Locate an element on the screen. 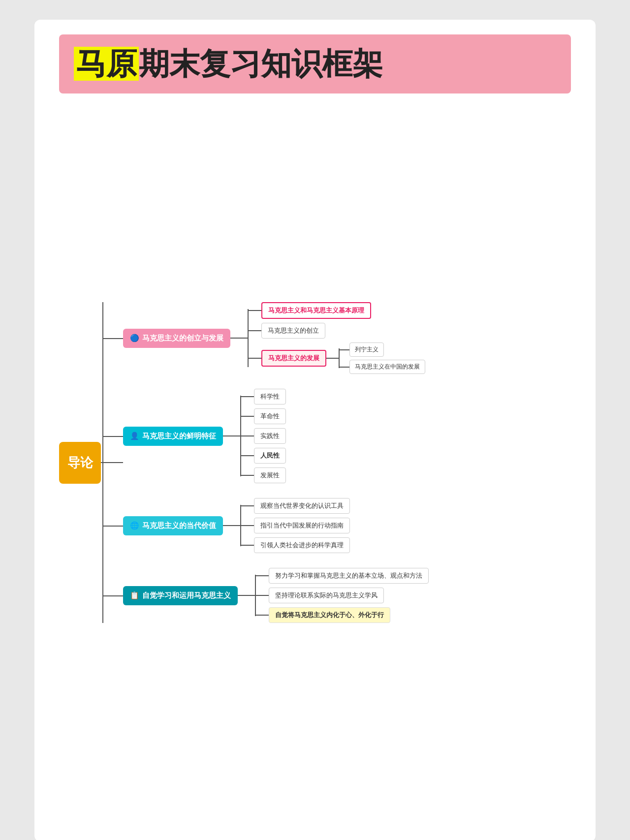 Image resolution: width=630 pixels, height=840 pixels. b1-l2-area: 马克思主义和马克思主义基本原理 马克思主义的创立 is located at coordinates (328, 338).